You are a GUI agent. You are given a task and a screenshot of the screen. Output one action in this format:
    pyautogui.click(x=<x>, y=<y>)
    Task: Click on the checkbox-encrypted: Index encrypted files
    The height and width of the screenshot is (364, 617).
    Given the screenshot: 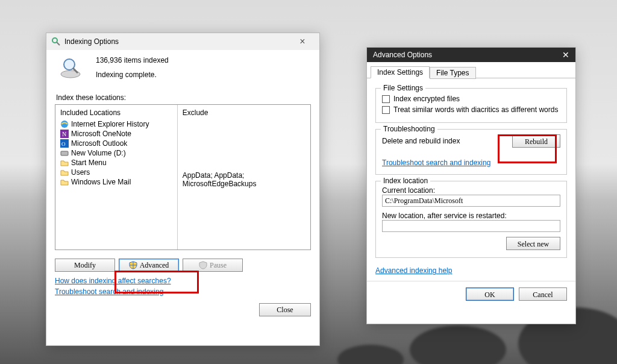 What is the action you would take?
    pyautogui.click(x=471, y=99)
    